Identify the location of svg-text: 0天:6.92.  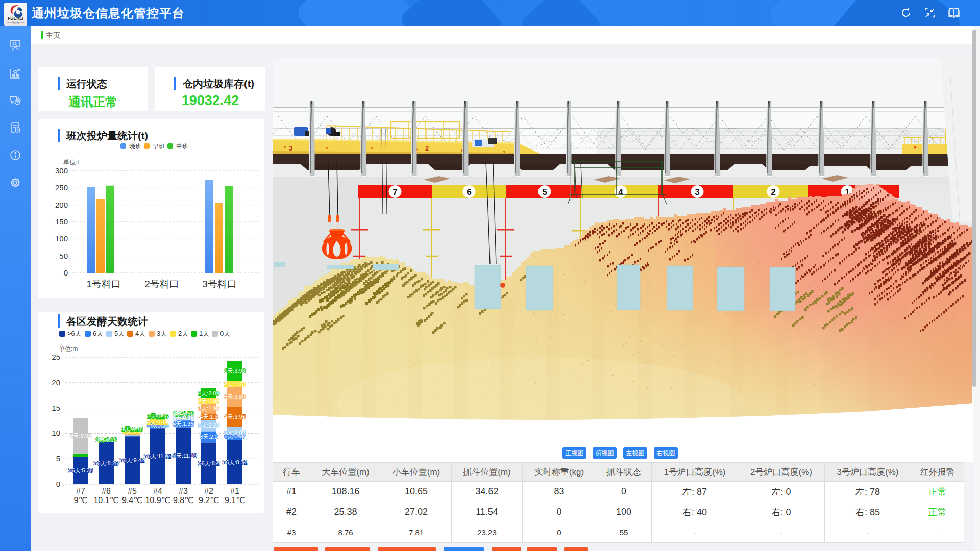
(81, 436).